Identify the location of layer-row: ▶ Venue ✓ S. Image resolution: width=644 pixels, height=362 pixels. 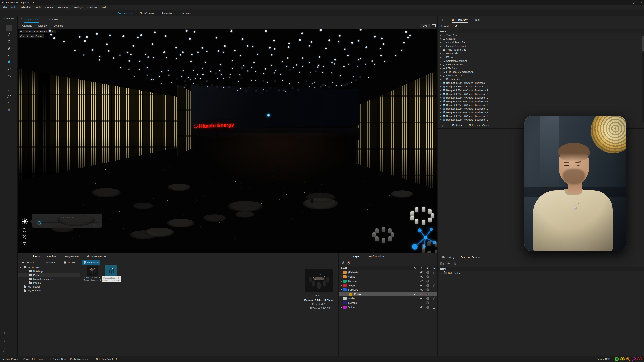
(388, 277).